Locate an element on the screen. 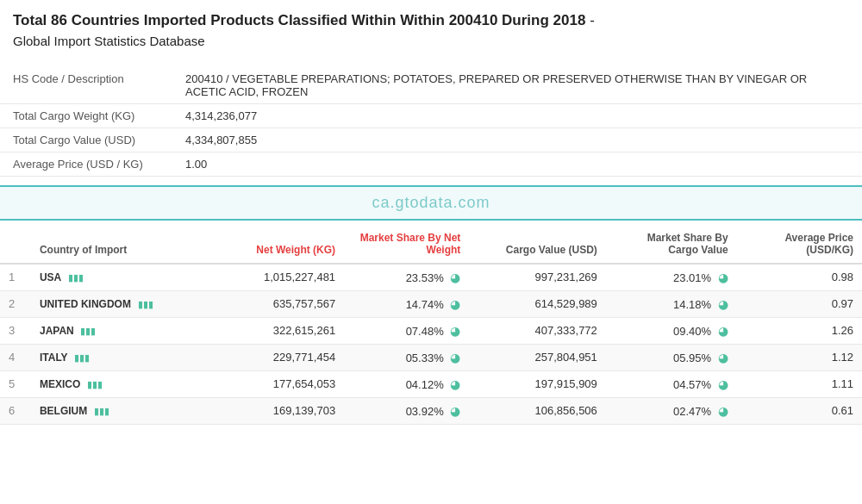 This screenshot has height=504, width=862. market-share-cv-cell: 02.47% ◕ is located at coordinates (671, 410).